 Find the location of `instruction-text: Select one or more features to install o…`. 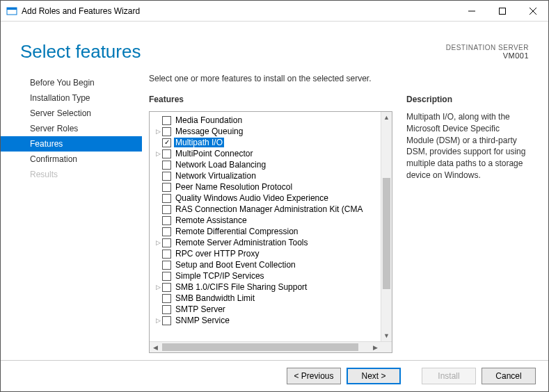

instruction-text: Select one or more features to install o… is located at coordinates (339, 83).